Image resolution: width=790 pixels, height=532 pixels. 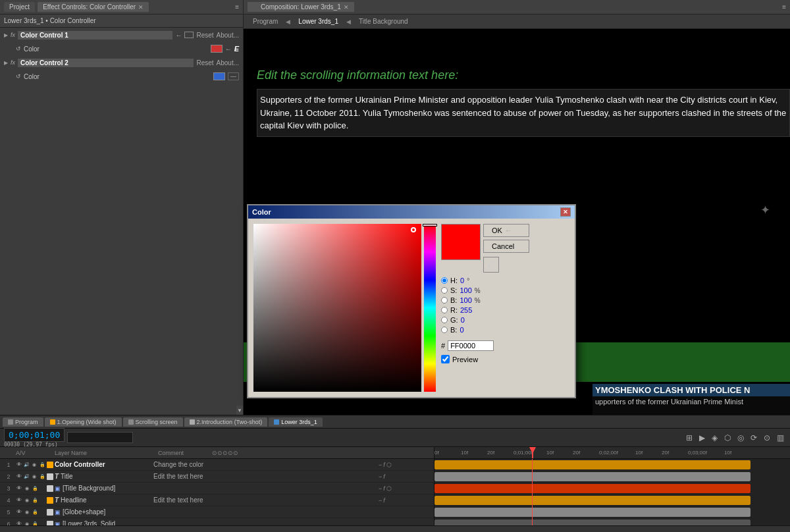 I want to click on solo-icon-2: ◉, so click(x=35, y=477).